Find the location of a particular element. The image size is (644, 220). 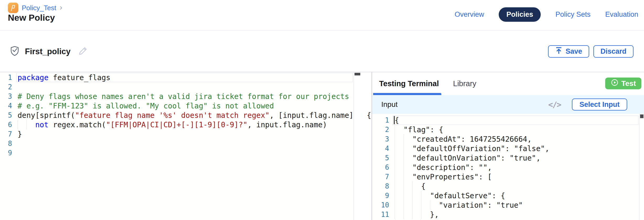

input-editor-scrollbar is located at coordinates (641, 167).